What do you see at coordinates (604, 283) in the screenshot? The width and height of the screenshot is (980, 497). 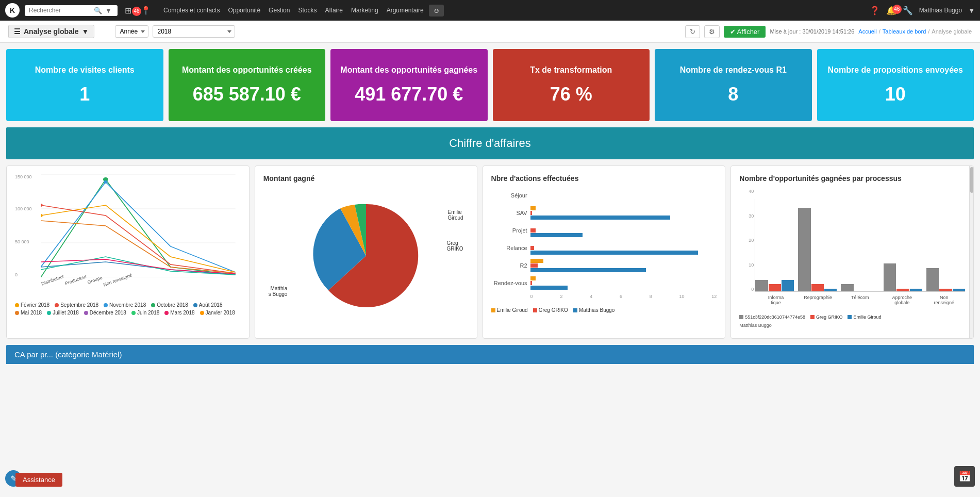 I see `hbar-row-rdv: Rendez-vous` at bounding box center [604, 283].